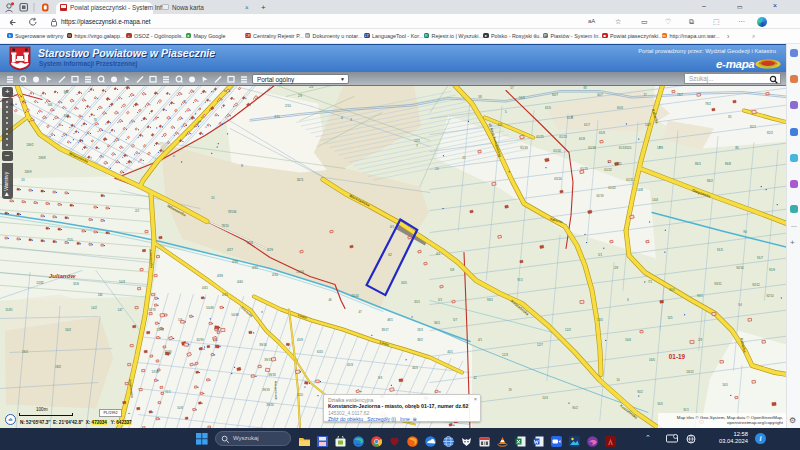 The width and height of the screenshot is (800, 450). What do you see at coordinates (506, 111) in the screenshot?
I see `svg-text: 5` at bounding box center [506, 111].